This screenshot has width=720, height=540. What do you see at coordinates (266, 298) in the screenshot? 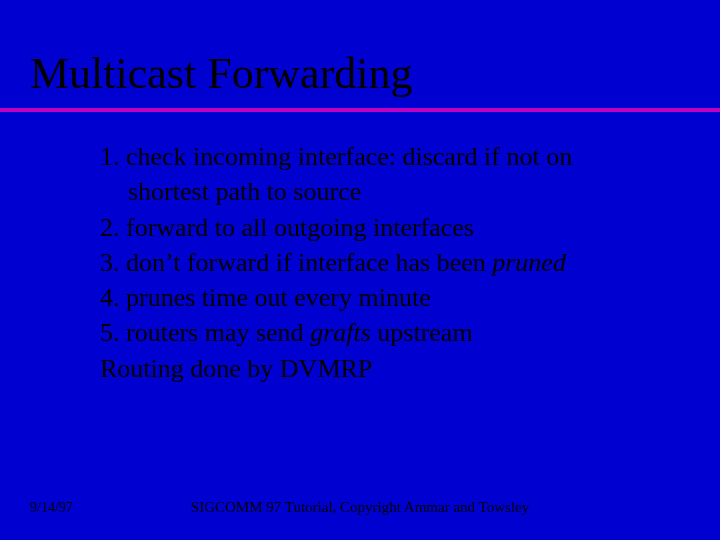
I see `item-text: 4. prunes time out every minute` at bounding box center [266, 298].